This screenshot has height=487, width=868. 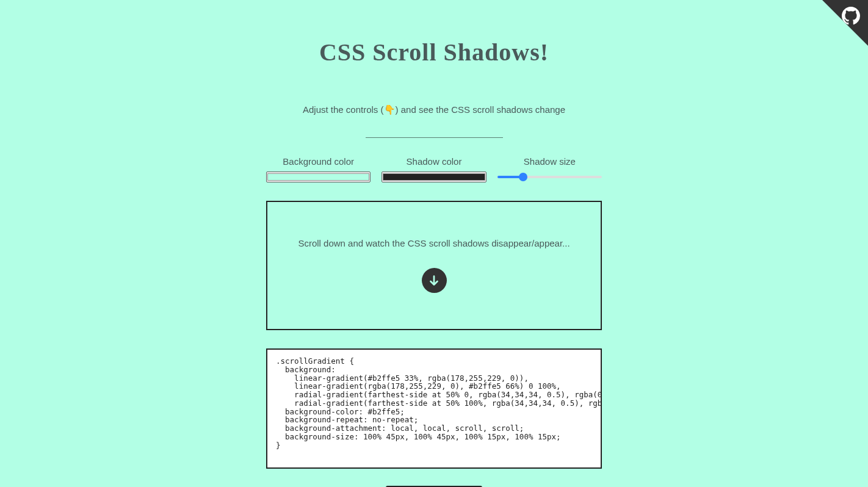 I want to click on bg-color-control: Background color, so click(x=319, y=170).